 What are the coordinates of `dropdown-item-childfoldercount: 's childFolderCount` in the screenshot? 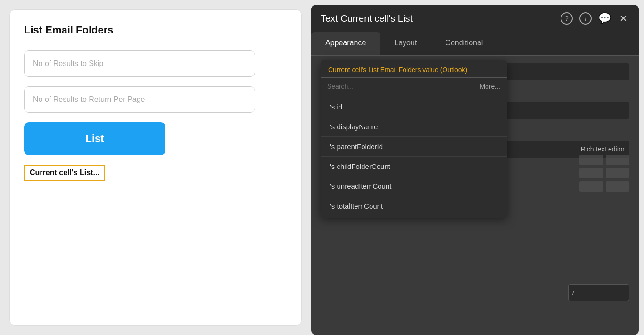 It's located at (414, 167).